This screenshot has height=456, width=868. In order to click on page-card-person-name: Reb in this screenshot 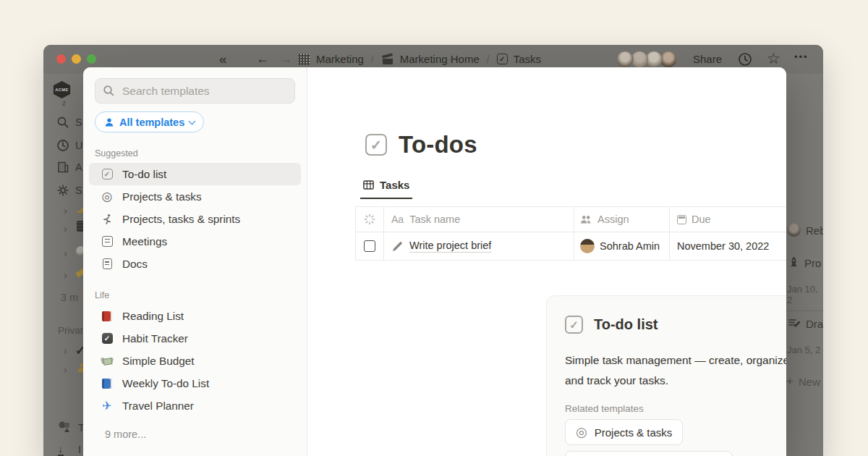, I will do `click(814, 230)`.